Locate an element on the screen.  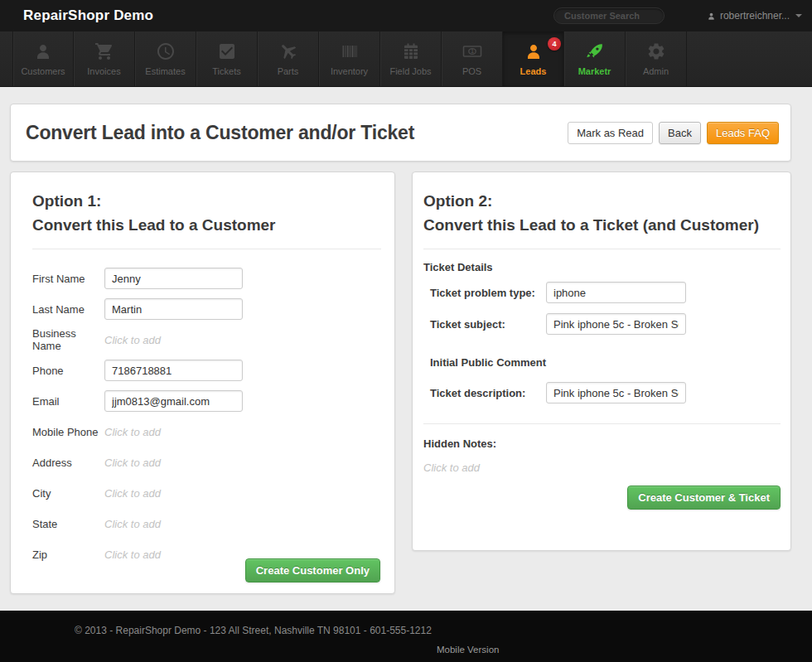
field-label: Ticket subject: is located at coordinates (488, 325).